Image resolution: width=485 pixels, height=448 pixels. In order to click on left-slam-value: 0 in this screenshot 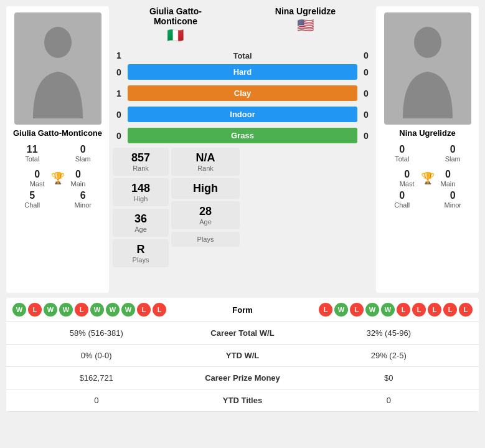, I will do `click(83, 150)`.